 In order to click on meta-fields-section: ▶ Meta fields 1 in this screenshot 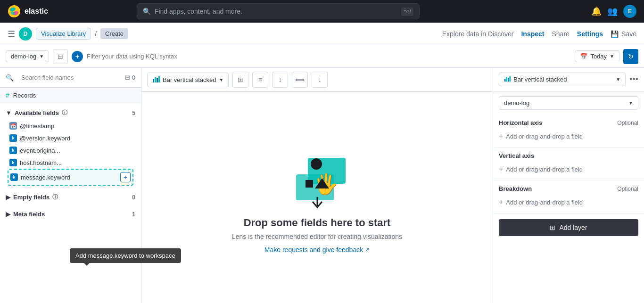, I will do `click(71, 214)`.